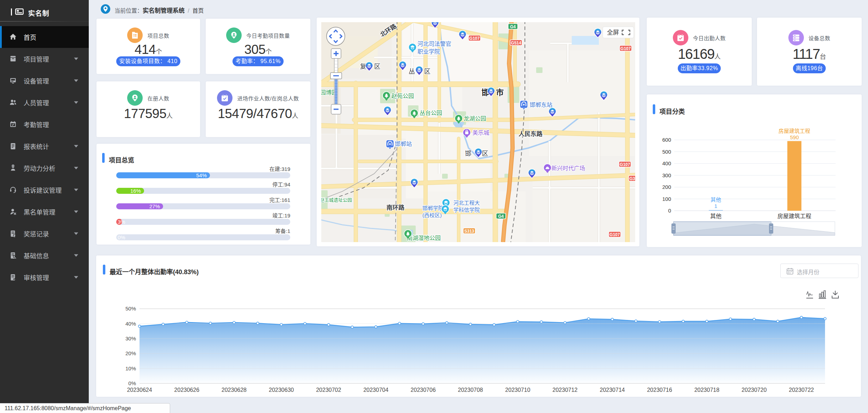 The width and height of the screenshot is (868, 413). I want to click on svg-text: 邯郸东站, so click(541, 105).